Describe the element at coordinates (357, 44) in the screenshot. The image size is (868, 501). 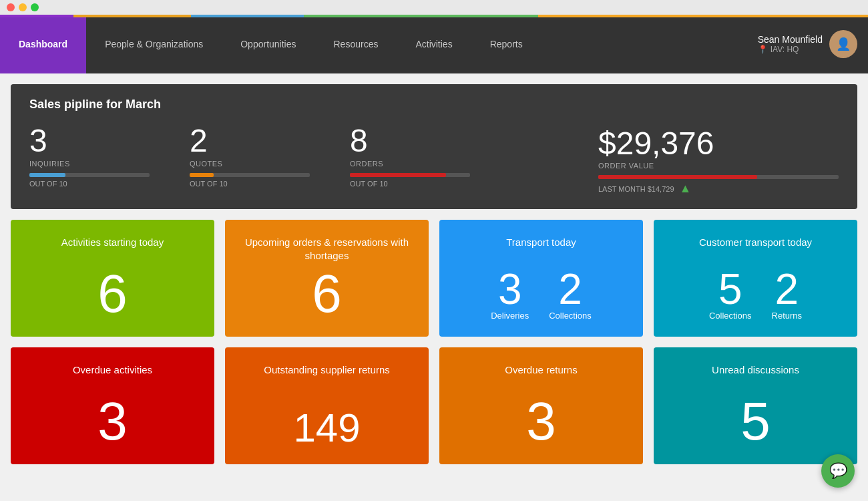
I see `nav-resources: Resources` at that location.